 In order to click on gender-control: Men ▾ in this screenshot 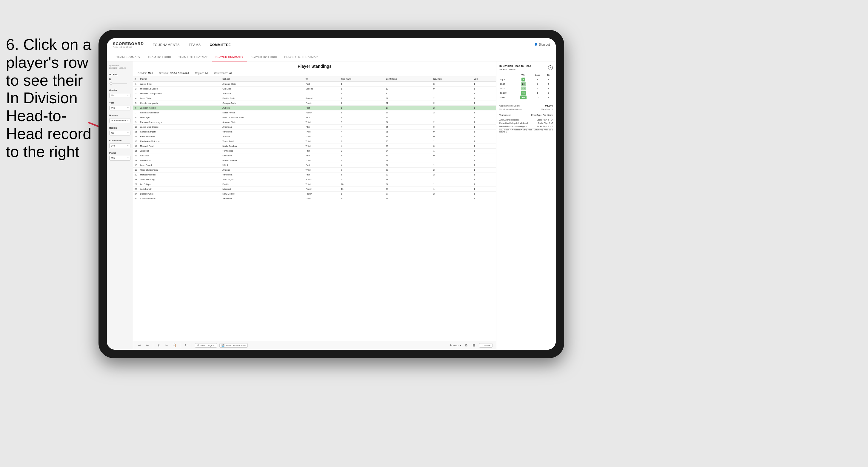, I will do `click(120, 95)`.